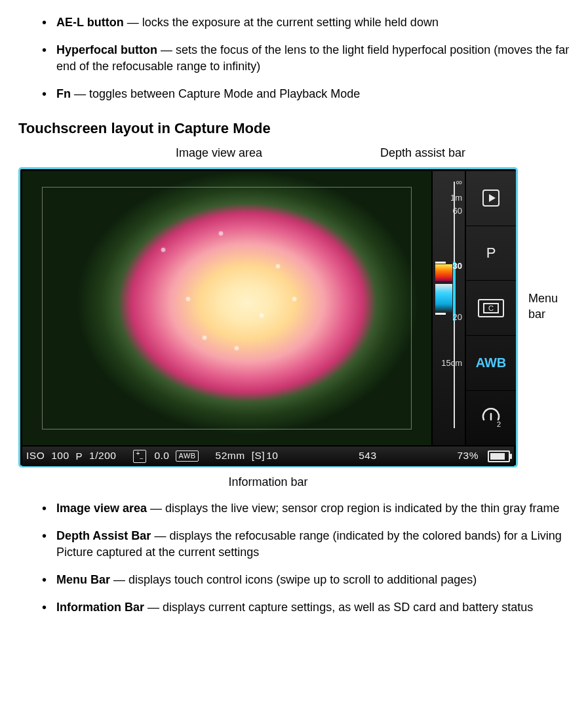 The width and height of the screenshot is (588, 718). I want to click on list-item: Depth Assist Bar — displays the refocusa…, so click(305, 544).